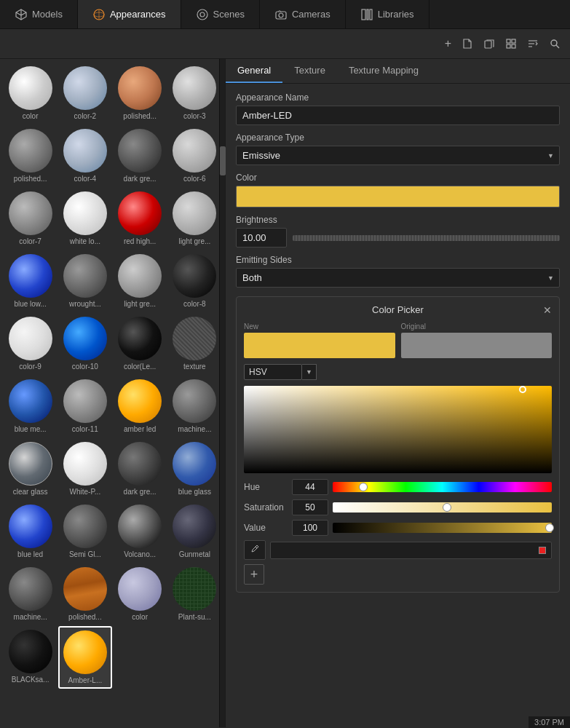 Image resolution: width=570 pixels, height=728 pixels. Describe the element at coordinates (140, 242) in the screenshot. I see `material-label: red high...` at that location.